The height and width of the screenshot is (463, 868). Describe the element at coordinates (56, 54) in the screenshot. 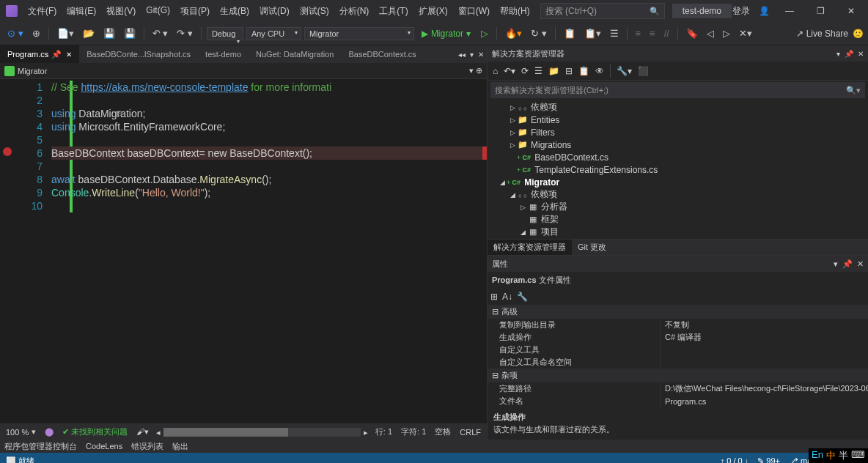

I see `pin-icon: 📌` at that location.